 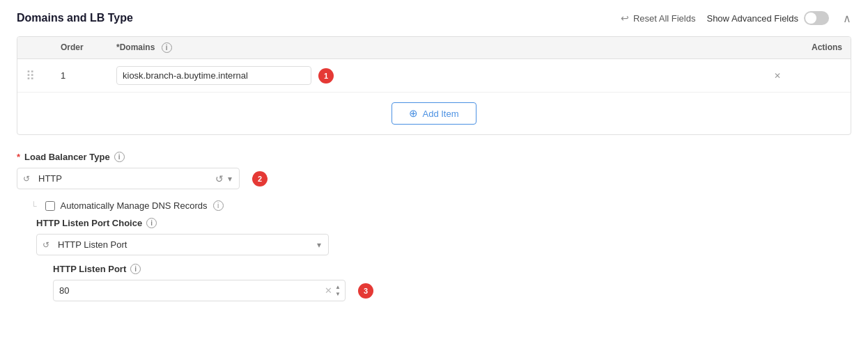 I want to click on th-order: Order, so click(x=88, y=47).